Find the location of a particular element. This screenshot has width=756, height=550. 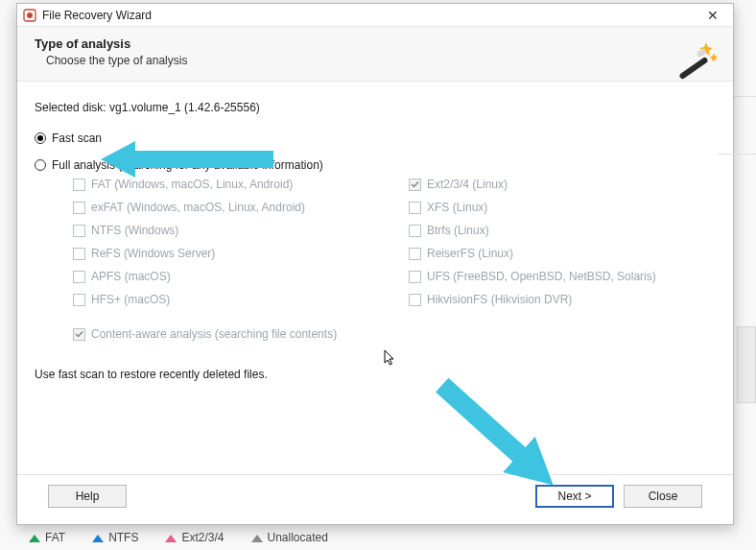

window-title: File Recovery Wizard is located at coordinates (370, 15).